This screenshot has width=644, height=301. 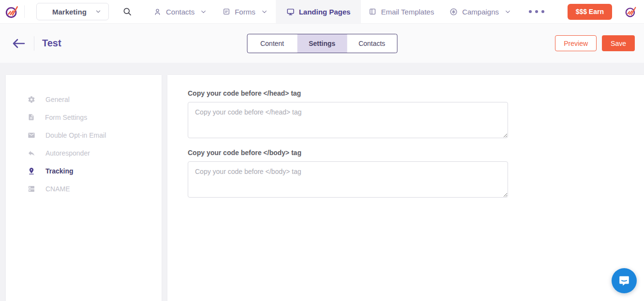 I want to click on form-icon, so click(x=226, y=12).